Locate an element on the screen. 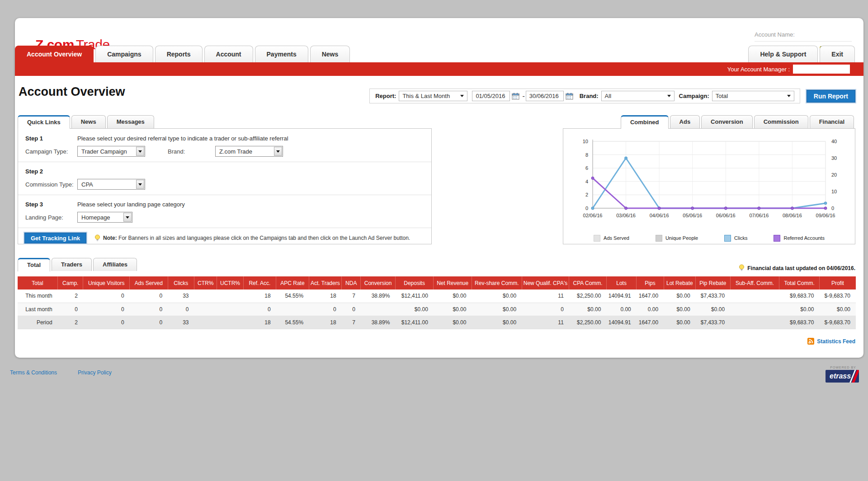 The height and width of the screenshot is (481, 868). col-pip-rebate: Pip Rebate is located at coordinates (713, 283).